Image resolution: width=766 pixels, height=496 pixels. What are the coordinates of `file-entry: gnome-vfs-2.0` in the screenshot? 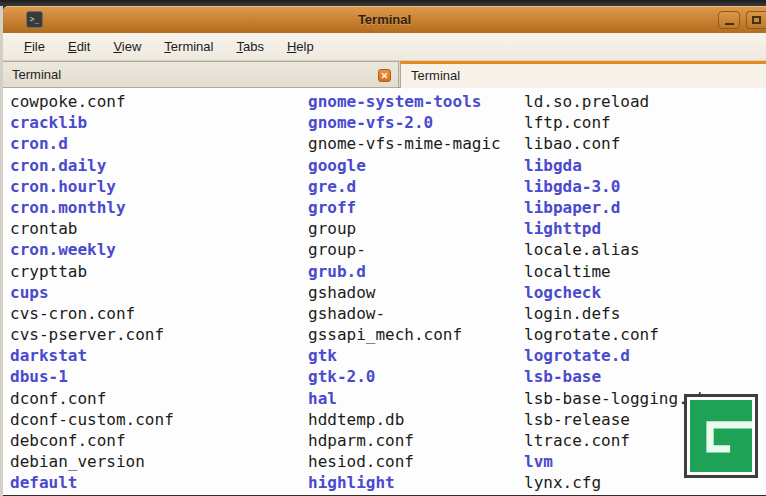 It's located at (404, 122).